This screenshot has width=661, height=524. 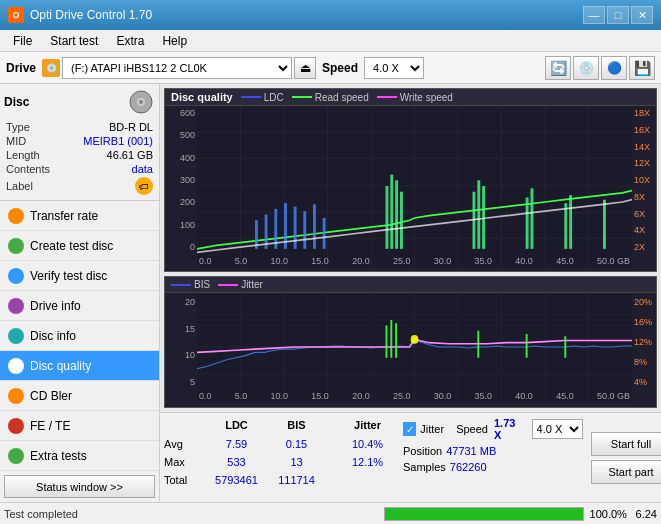 I want to click on fe-te-icon, so click(x=16, y=426).